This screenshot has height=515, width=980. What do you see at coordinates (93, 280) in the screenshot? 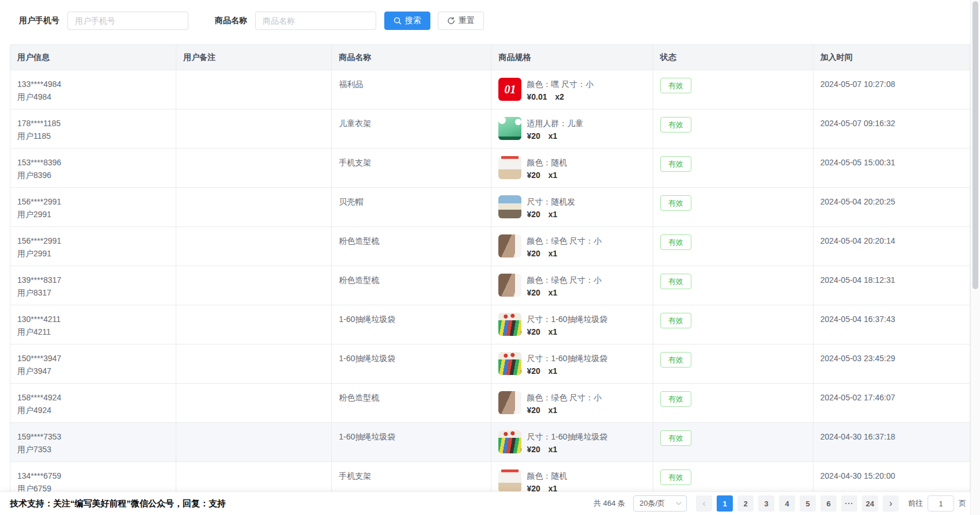
I see `user-phone: 139****8317` at bounding box center [93, 280].